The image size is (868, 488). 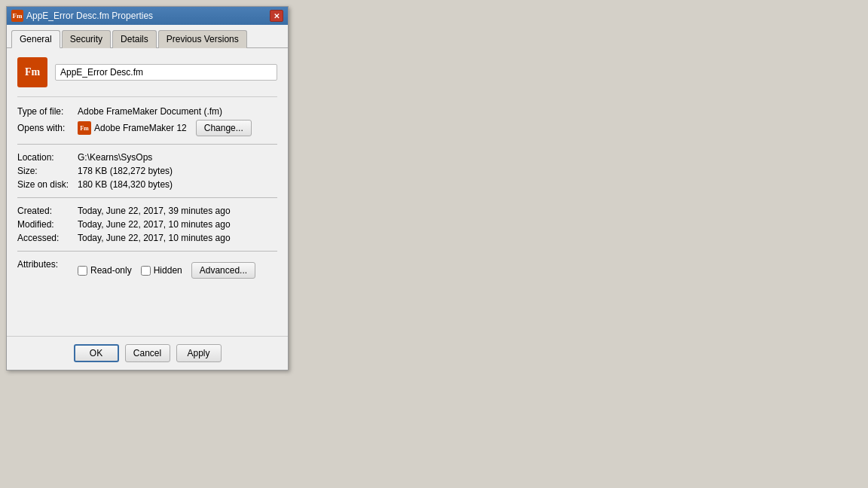 What do you see at coordinates (178, 238) in the screenshot?
I see `accessed-value: Today, June 22, 2017, 10 minutes ago` at bounding box center [178, 238].